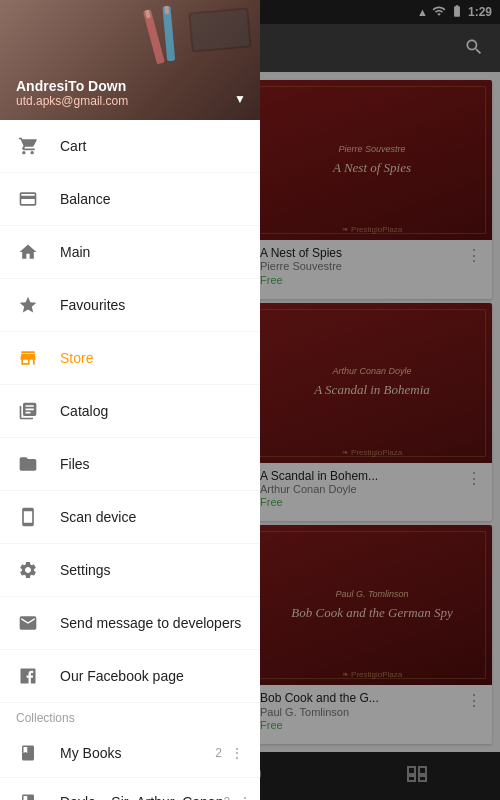  I want to click on sidebar-item-files: Files, so click(130, 464).